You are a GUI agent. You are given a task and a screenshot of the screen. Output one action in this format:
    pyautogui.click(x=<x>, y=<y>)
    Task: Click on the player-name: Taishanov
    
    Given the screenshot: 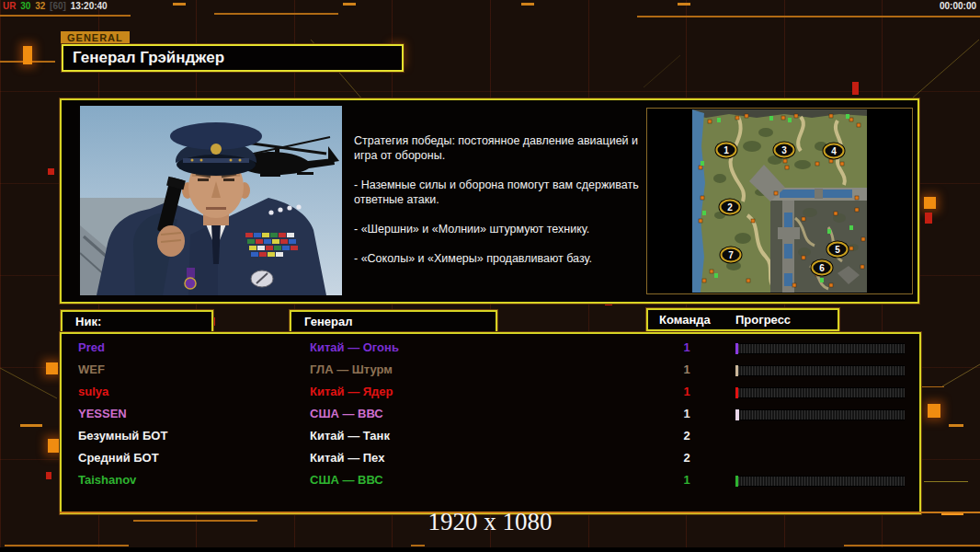 What is the action you would take?
    pyautogui.click(x=107, y=480)
    